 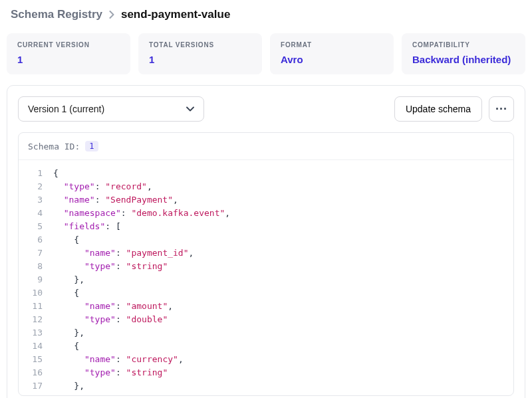 I want to click on line-number: 9, so click(x=31, y=280).